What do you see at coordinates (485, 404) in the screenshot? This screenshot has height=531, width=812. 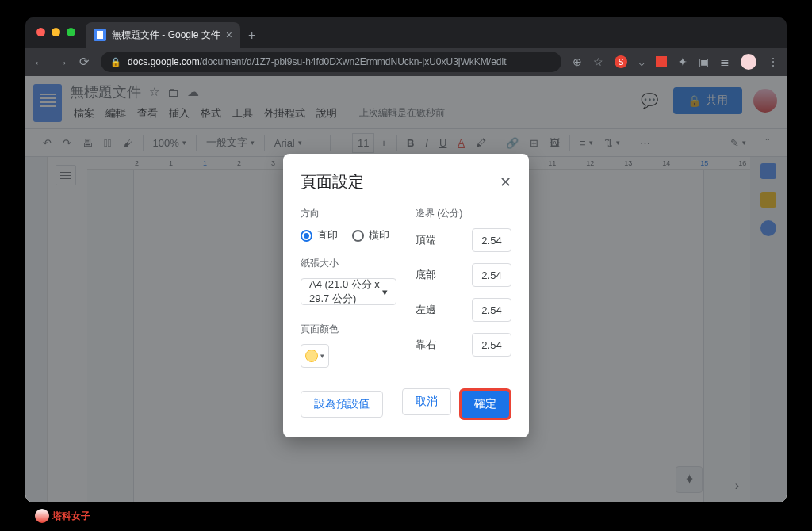 I see `ok-highlight: 確定` at bounding box center [485, 404].